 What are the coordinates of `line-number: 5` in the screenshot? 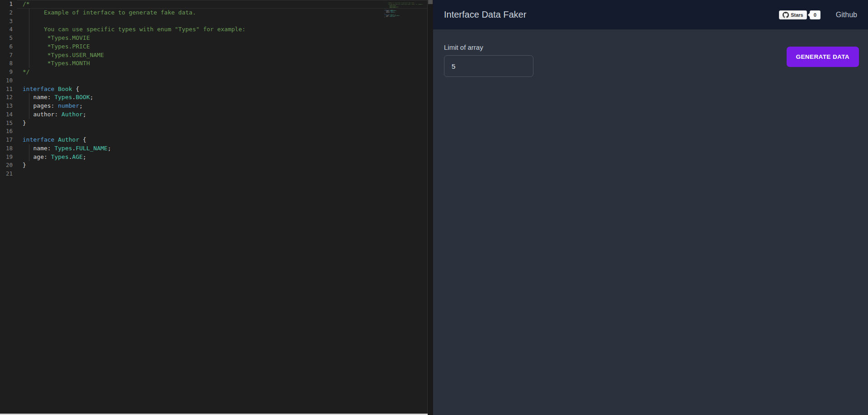 It's located at (6, 38).